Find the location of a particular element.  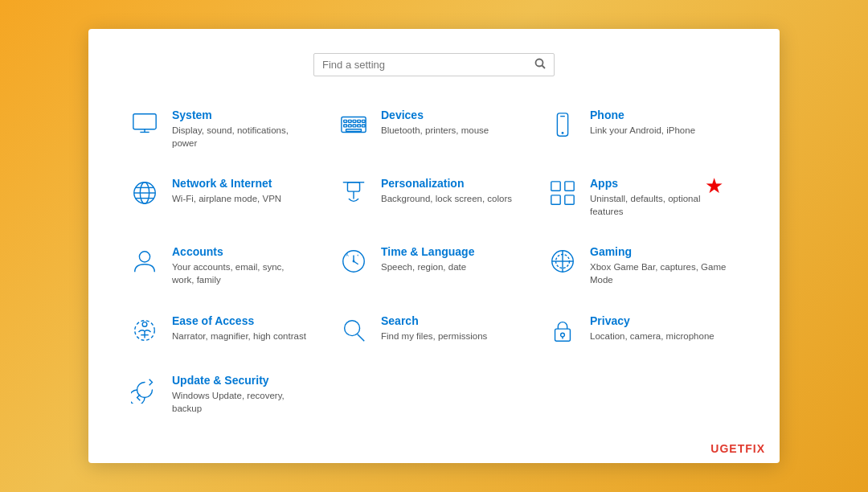

system-desc: Display, sound, notifications, power is located at coordinates (240, 137).